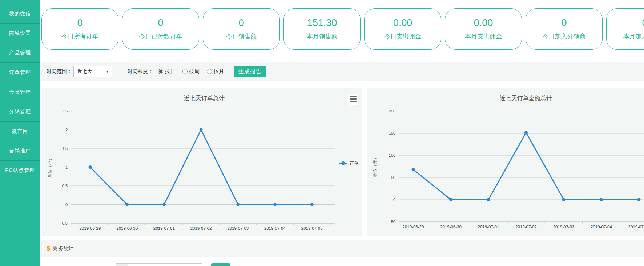 Image resolution: width=644 pixels, height=266 pixels. Describe the element at coordinates (393, 222) in the screenshot. I see `y-tick-label: -50` at that location.